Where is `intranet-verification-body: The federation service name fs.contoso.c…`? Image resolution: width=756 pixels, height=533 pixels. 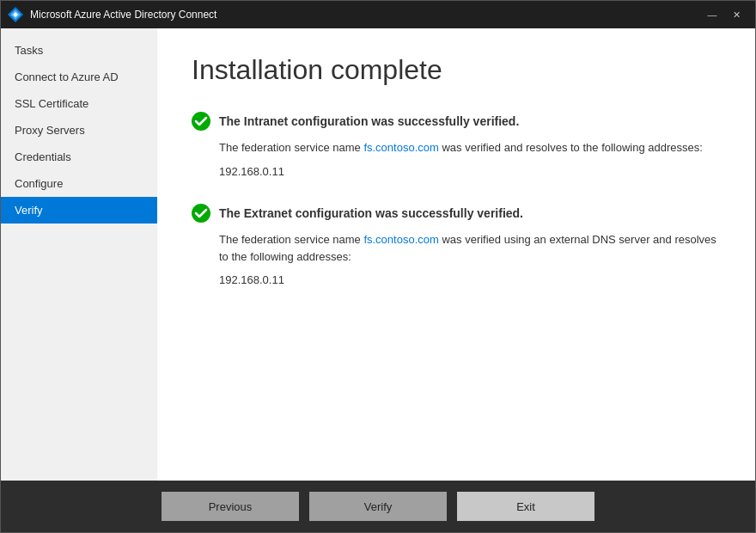 intranet-verification-body: The federation service name fs.contoso.c… is located at coordinates (456, 160).